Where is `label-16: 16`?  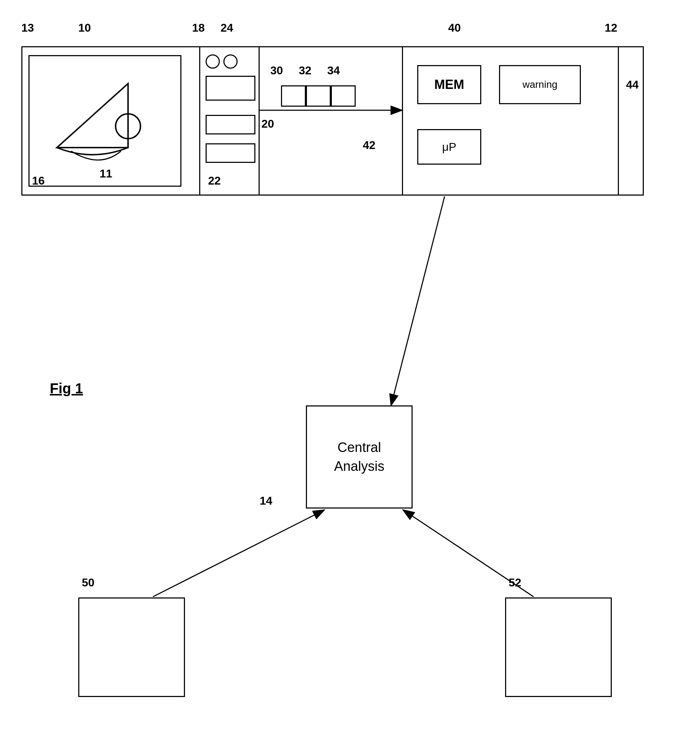
label-16: 16 is located at coordinates (38, 181).